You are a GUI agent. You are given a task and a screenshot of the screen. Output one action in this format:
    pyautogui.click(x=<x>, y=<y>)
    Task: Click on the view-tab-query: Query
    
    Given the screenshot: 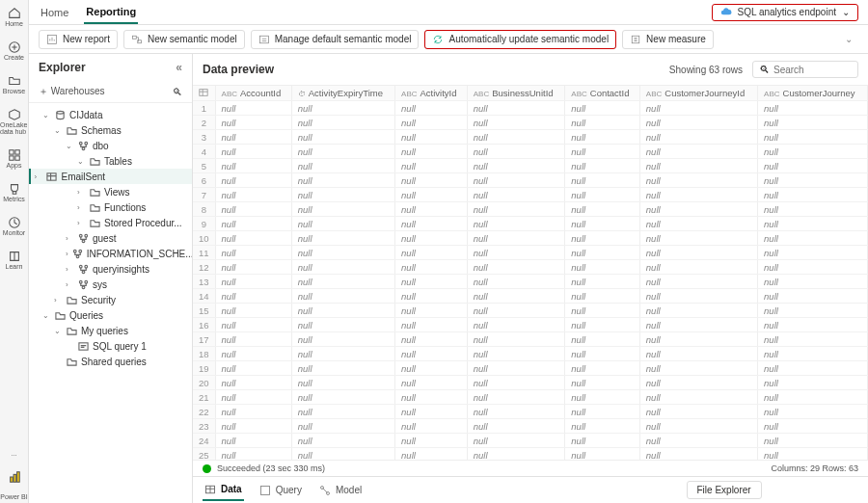 What is the action you would take?
    pyautogui.click(x=281, y=490)
    